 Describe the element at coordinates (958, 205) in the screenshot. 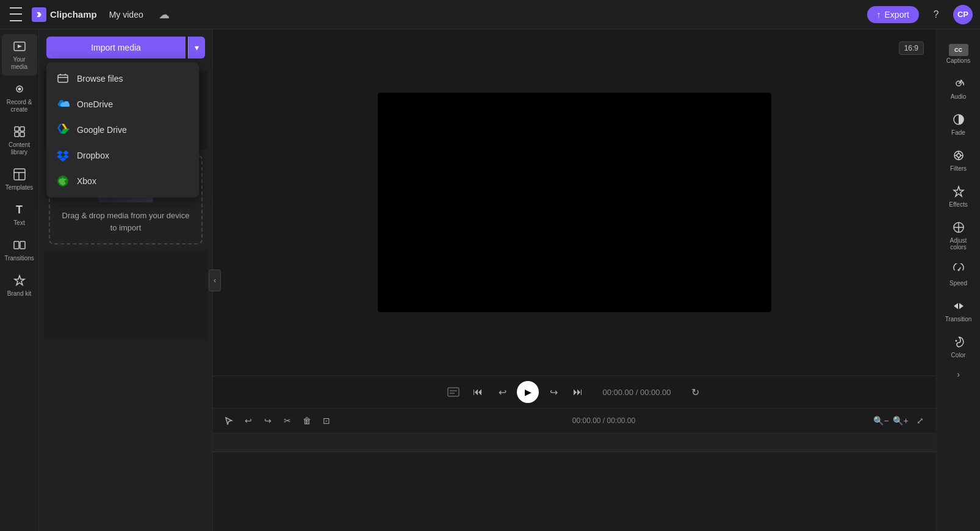

I see `effects-label: Effects` at that location.